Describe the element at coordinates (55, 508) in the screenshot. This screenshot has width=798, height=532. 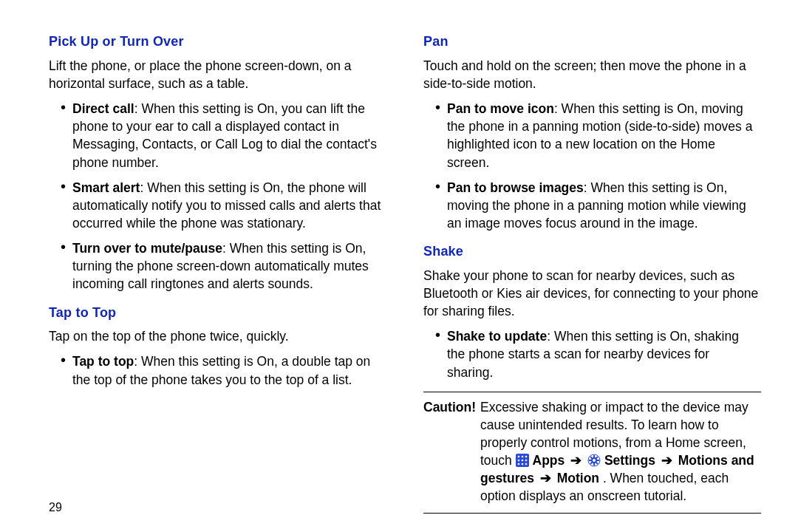
I see `page-number: 29` at that location.